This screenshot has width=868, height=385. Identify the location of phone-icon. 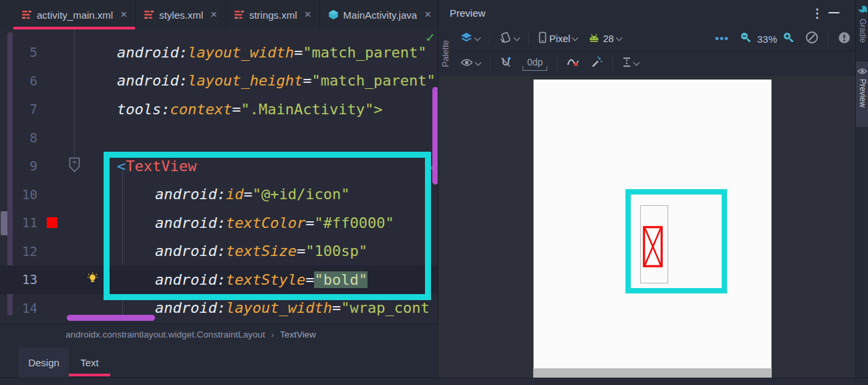
(543, 39).